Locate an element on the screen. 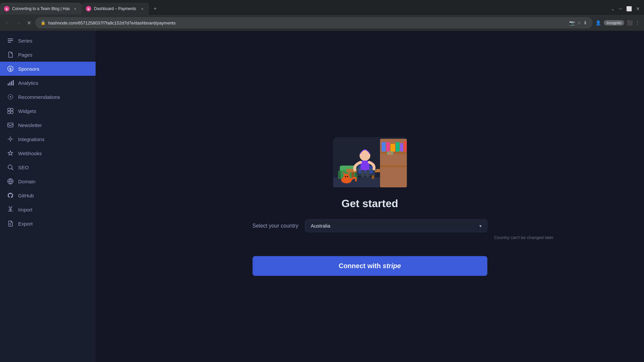 The height and width of the screenshot is (362, 644). sidebar-label-series: Series is located at coordinates (25, 41).